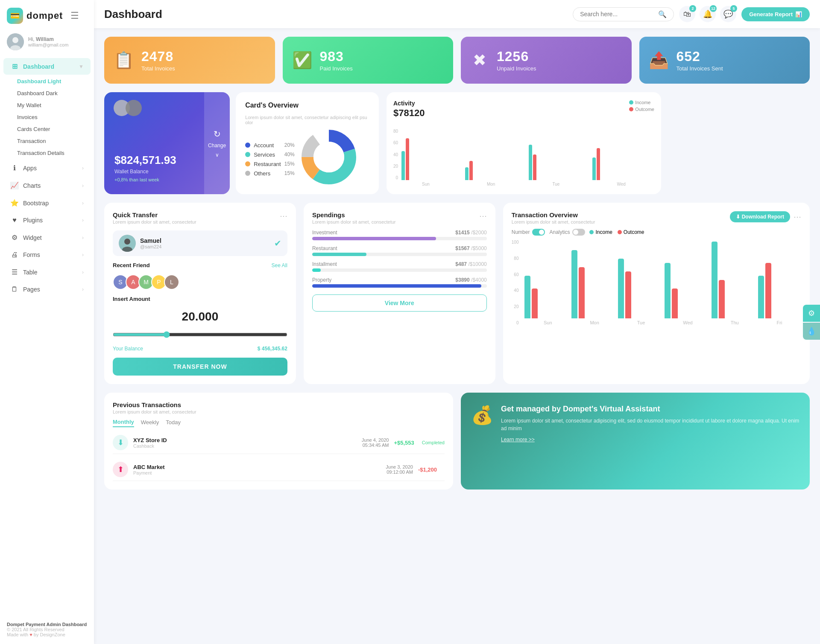  I want to click on sidebar-item-widget: ⚙ Widget ›, so click(47, 237).